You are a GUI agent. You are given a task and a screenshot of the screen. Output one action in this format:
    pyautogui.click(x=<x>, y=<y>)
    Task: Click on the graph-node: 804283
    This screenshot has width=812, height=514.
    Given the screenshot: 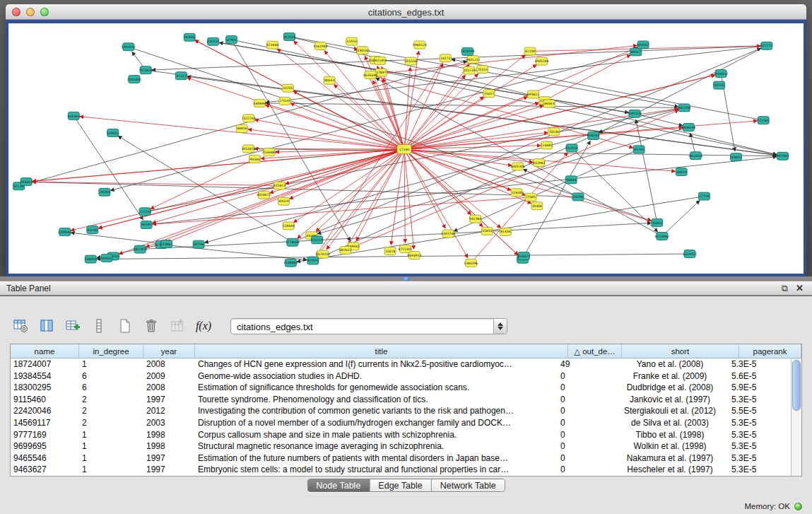 What is the action you would take?
    pyautogui.click(x=594, y=136)
    